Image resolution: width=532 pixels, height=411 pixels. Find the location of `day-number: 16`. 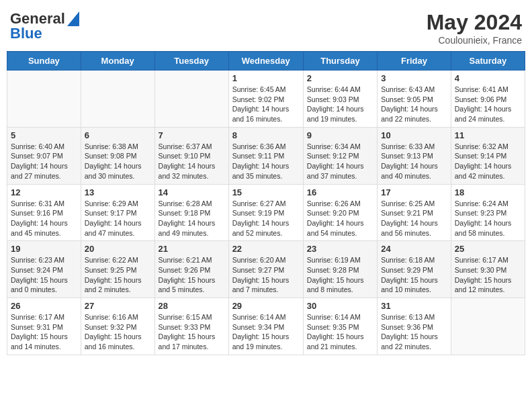

day-number: 16 is located at coordinates (340, 192).